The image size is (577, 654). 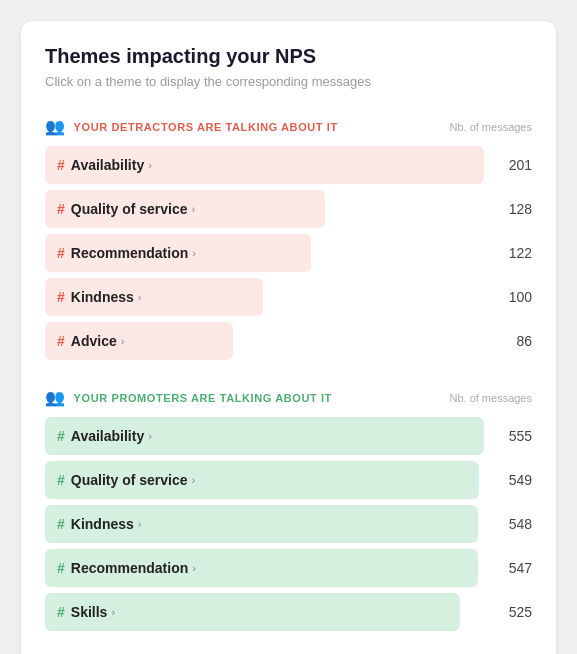 What do you see at coordinates (288, 568) in the screenshot?
I see `promoter-theme-row: # Recommendation › 547` at bounding box center [288, 568].